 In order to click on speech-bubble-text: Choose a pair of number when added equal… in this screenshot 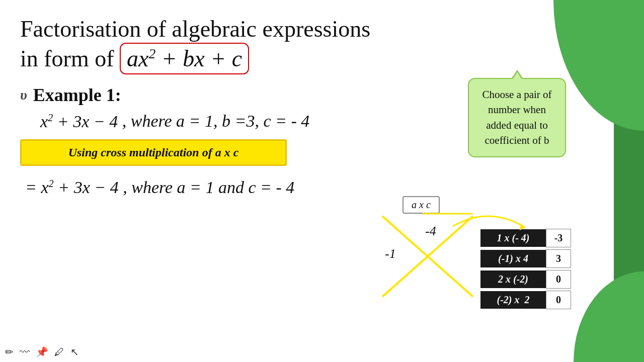, I will do `click(517, 118)`.